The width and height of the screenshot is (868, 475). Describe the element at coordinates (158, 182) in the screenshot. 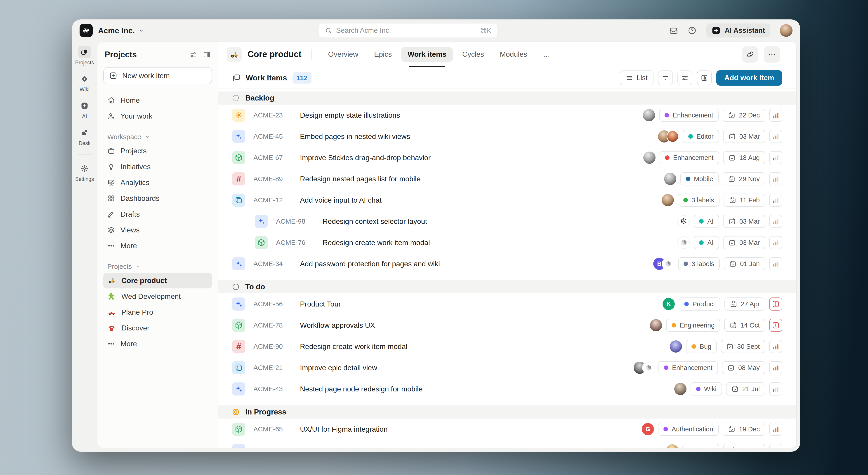

I see `workspace-item-analytics: Analytics` at that location.